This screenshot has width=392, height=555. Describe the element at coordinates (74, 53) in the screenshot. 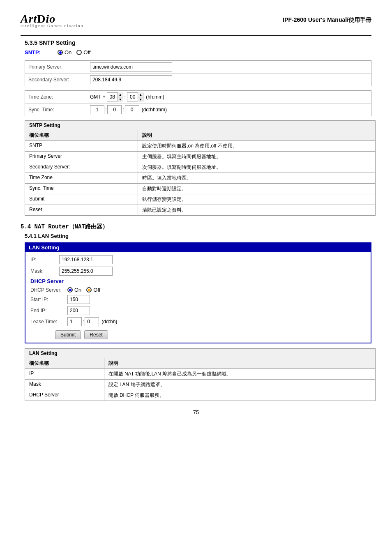

I see `sntp-radio-group: On Off` at that location.